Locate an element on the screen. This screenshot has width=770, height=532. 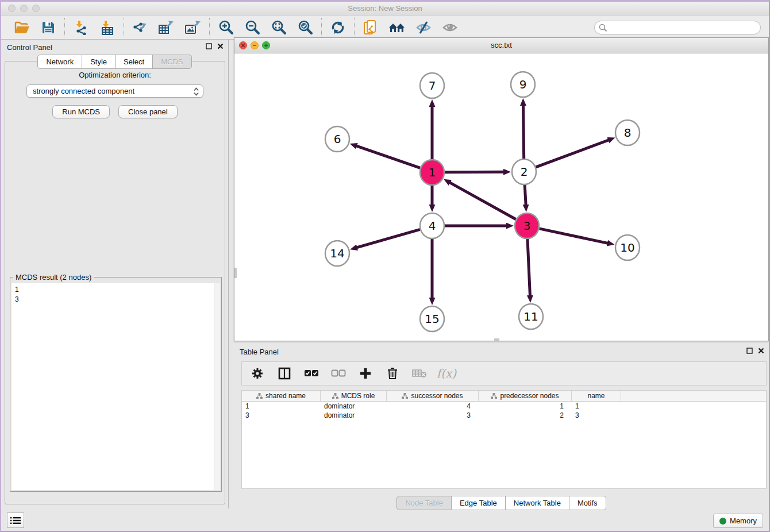
column-header-mcds-role: MCDS role is located at coordinates (354, 396).